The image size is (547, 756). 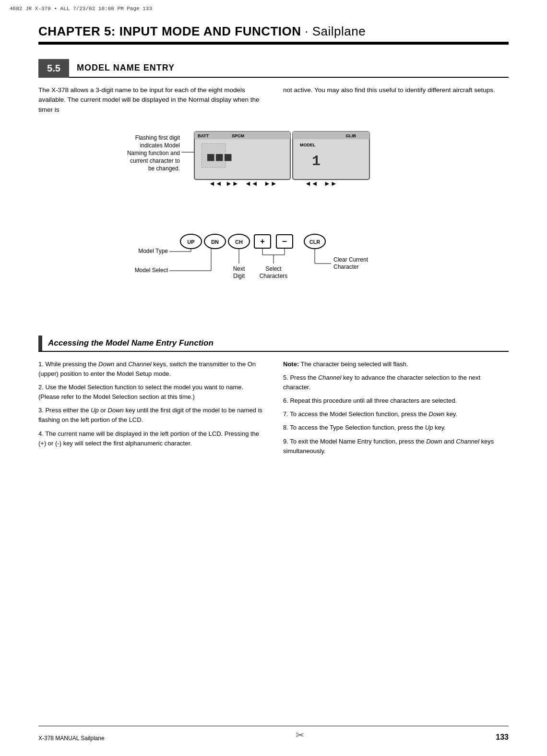 I want to click on step-8: 8. To access the Type Selection function…, so click(x=396, y=428).